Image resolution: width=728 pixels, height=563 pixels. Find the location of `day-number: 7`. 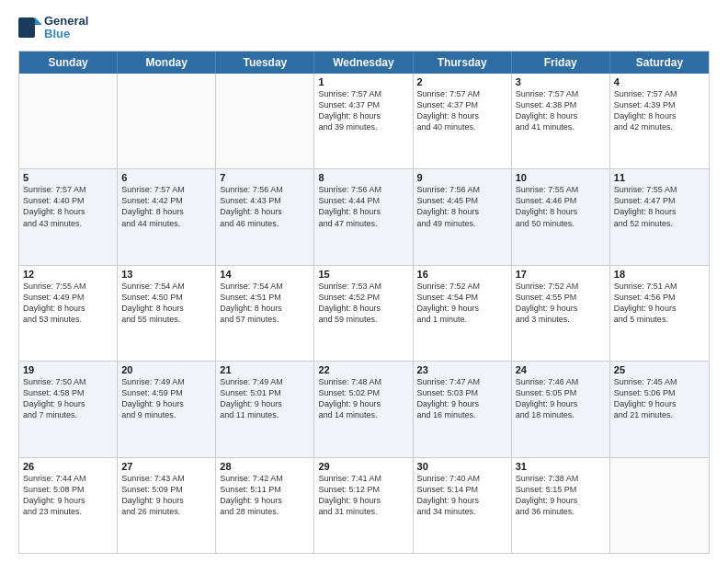

day-number: 7 is located at coordinates (265, 178).